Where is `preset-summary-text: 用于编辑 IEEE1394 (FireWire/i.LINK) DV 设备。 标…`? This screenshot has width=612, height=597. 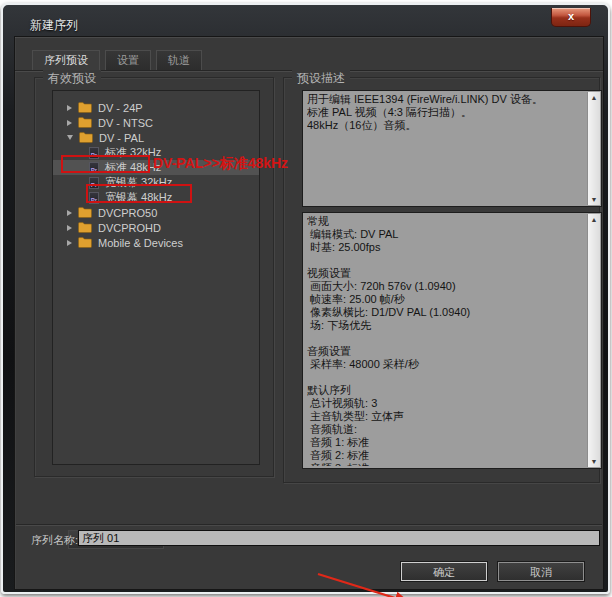
preset-summary-text: 用于编辑 IEEE1394 (FireWire/i.LINK) DV 设备。 标… is located at coordinates (446, 148).